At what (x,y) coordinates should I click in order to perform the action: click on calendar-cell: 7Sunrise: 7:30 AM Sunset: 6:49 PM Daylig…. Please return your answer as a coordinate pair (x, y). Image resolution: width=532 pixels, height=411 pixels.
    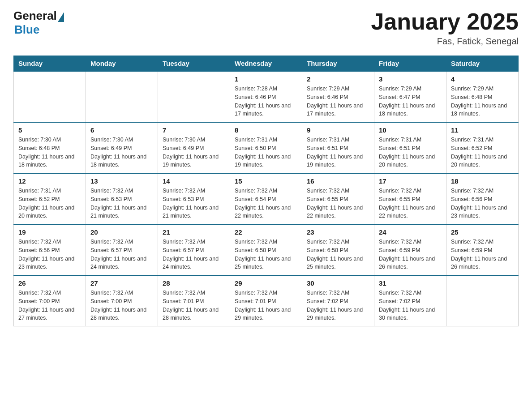
    Looking at the image, I should click on (194, 148).